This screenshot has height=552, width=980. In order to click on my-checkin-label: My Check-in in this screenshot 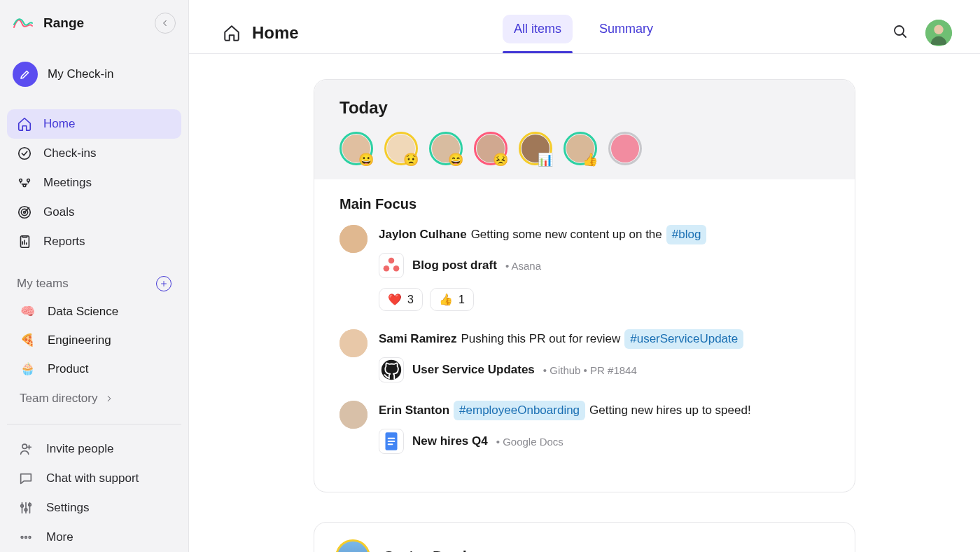, I will do `click(80, 74)`.